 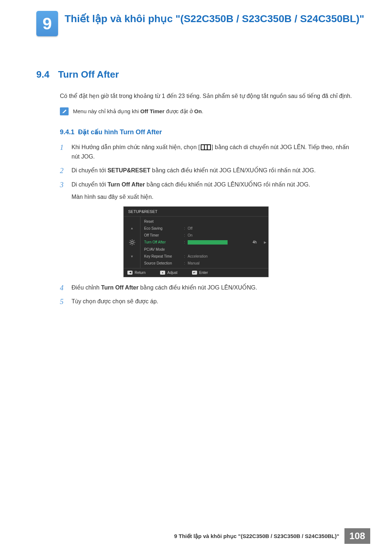 I want to click on step-1: 1 Khi Hướng dẫn phím chức năng xuất hiện…, so click(x=209, y=152).